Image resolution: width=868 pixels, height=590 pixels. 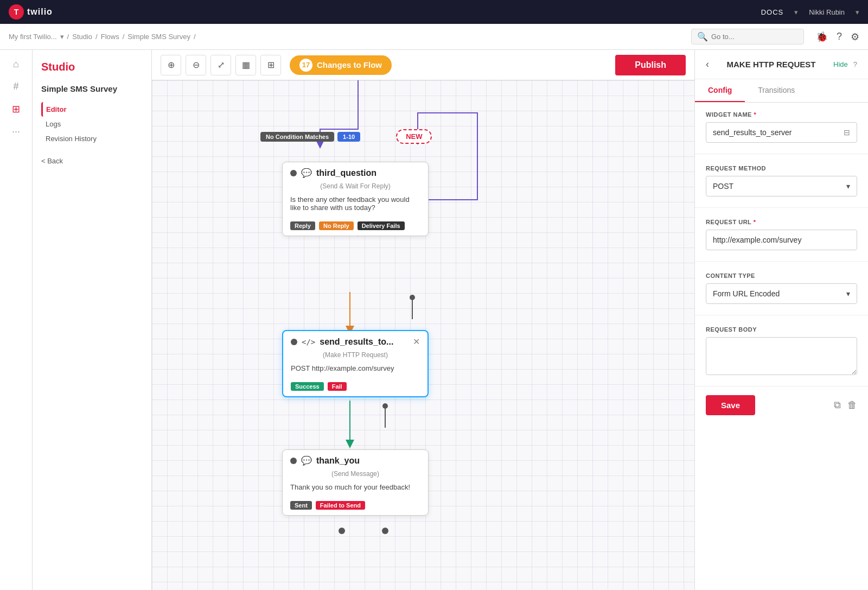 I want to click on publish-button: Publish, so click(x=650, y=65).